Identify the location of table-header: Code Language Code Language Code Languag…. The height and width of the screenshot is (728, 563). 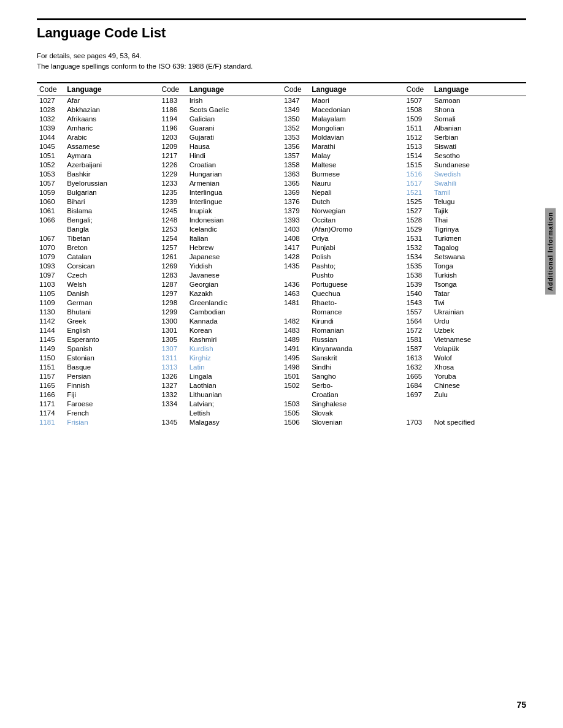
(282, 89).